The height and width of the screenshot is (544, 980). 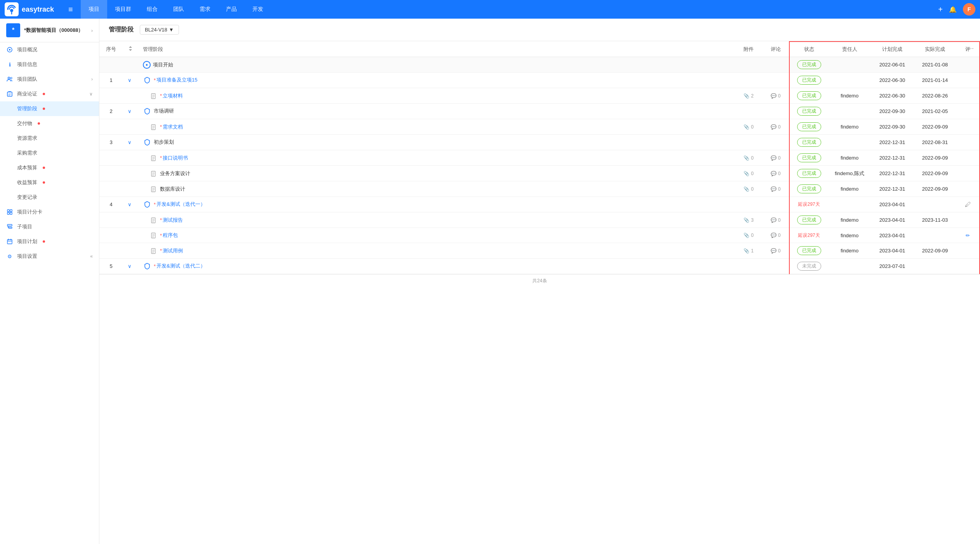 What do you see at coordinates (50, 212) in the screenshot?
I see `sidebar-item-scorecard: 项目计分卡` at bounding box center [50, 212].